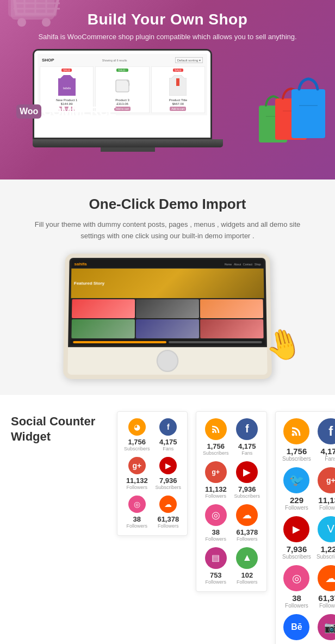 This screenshot has width=335, height=644. I want to click on yt-icon: ▶, so click(168, 466).